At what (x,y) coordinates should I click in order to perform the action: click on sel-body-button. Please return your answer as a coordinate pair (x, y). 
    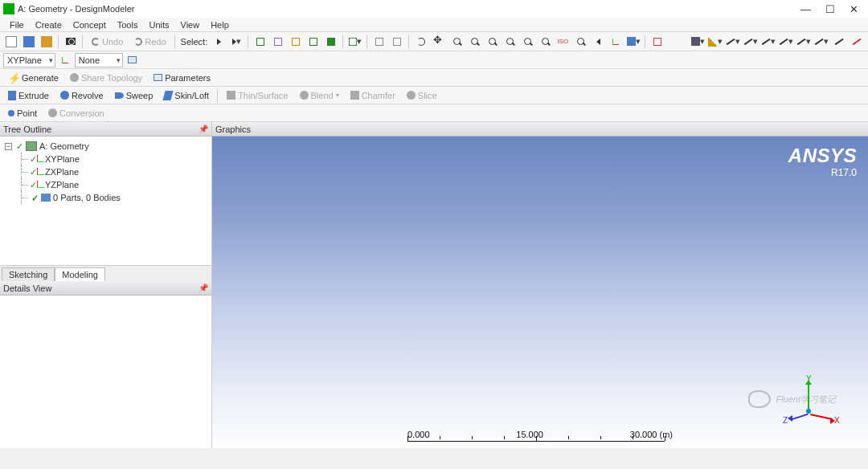
    Looking at the image, I should click on (313, 42).